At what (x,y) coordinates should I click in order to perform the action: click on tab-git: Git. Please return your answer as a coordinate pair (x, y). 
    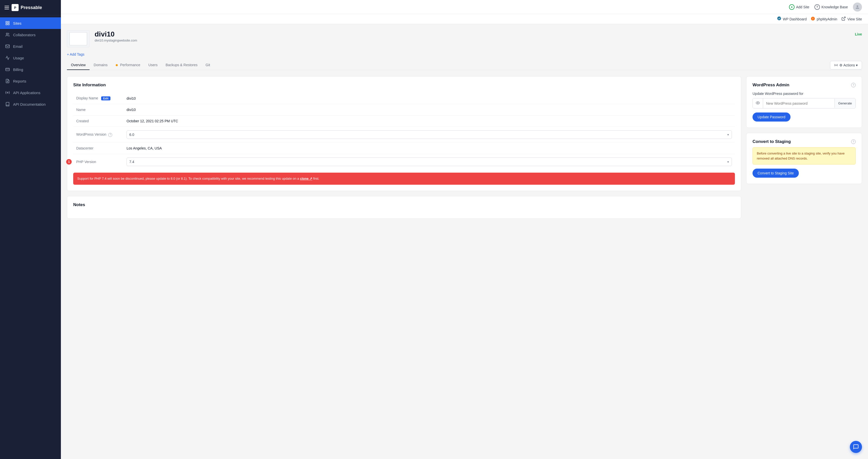
    Looking at the image, I should click on (208, 65).